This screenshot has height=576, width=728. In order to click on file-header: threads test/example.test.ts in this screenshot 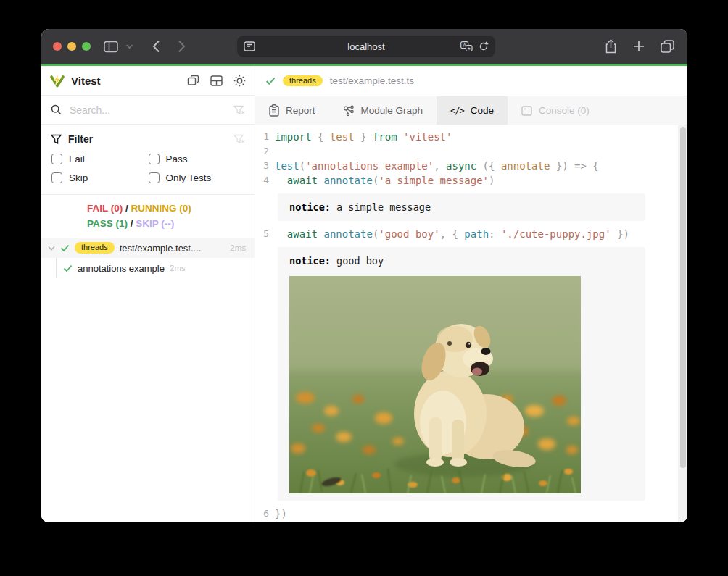, I will do `click(471, 81)`.